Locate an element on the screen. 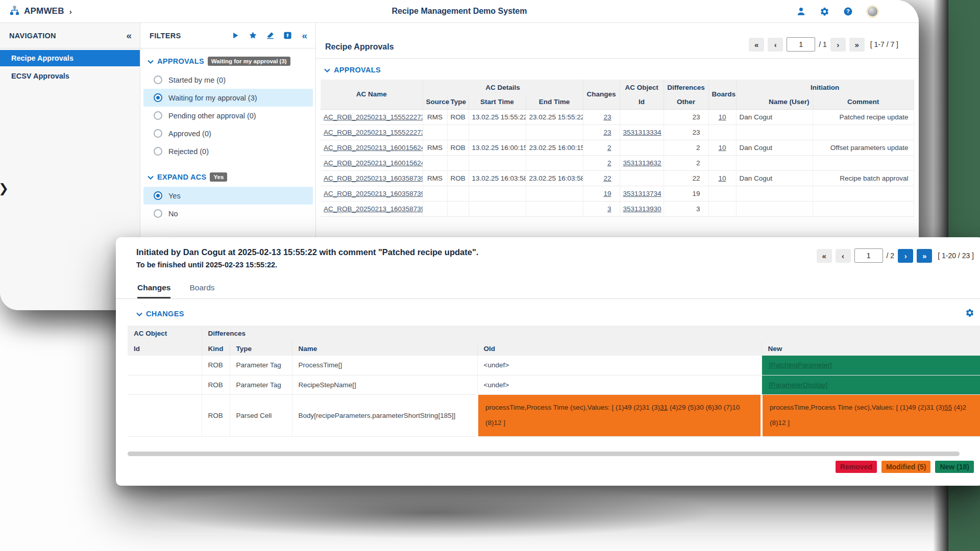  ac-name-link: AC_ROB_20250213_160015624 (1) is located at coordinates (373, 148).